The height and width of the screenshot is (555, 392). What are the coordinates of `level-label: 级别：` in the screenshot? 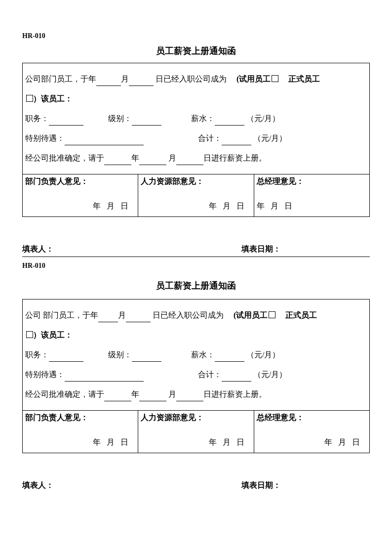 It's located at (120, 119).